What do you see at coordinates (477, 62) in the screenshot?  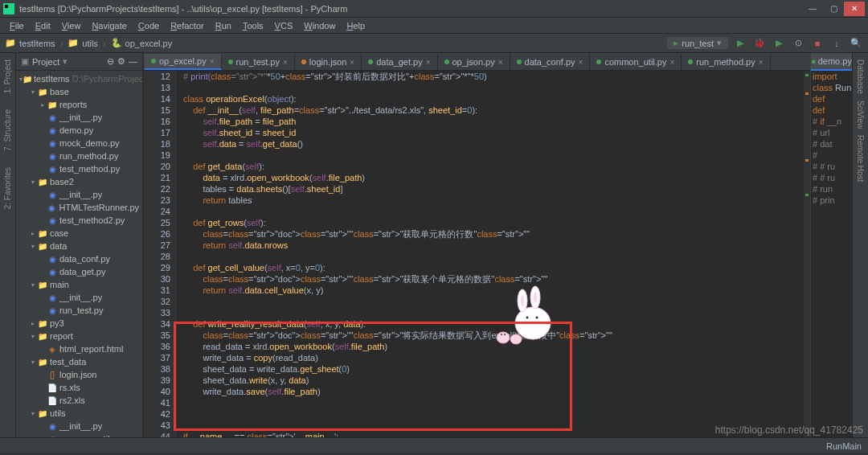 I see `editor-tabs: op_excel.py×run_test.py×login.json×data_…` at bounding box center [477, 62].